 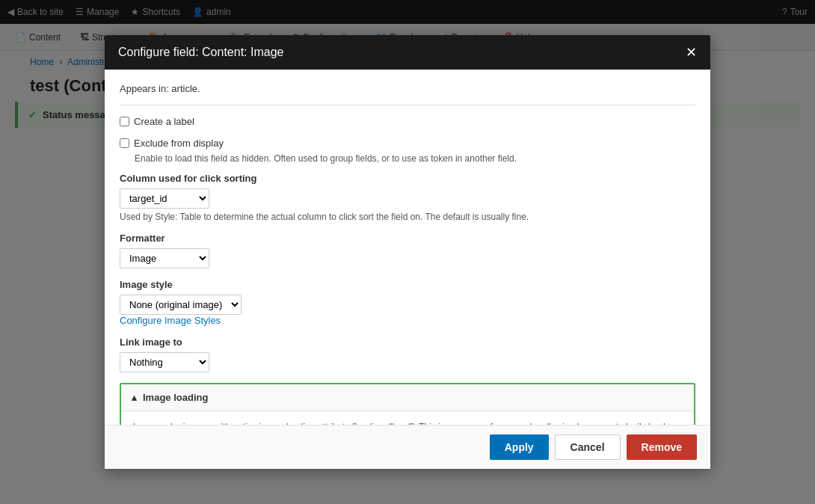 What do you see at coordinates (408, 105) in the screenshot?
I see `modal-body: Appears in: article. Create a label Excl…` at bounding box center [408, 105].